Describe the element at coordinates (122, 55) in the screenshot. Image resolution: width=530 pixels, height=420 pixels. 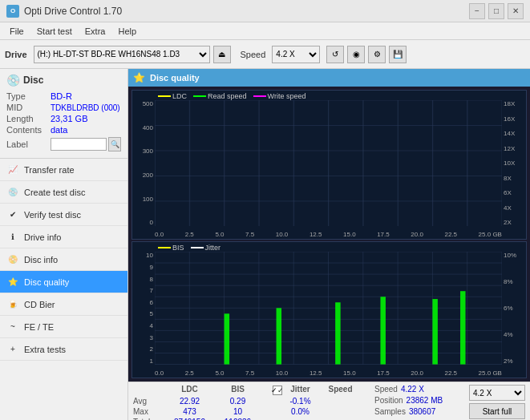
I see `drive-select: (H:) HL-DT-ST BD-RE WH16NS48 1.D3` at that location.